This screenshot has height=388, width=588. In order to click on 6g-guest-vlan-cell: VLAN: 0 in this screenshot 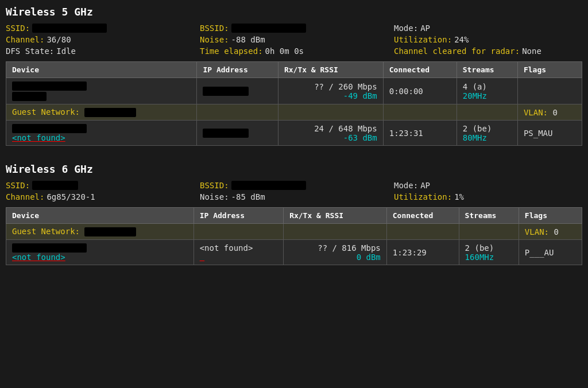, I will do `click(550, 232)`.